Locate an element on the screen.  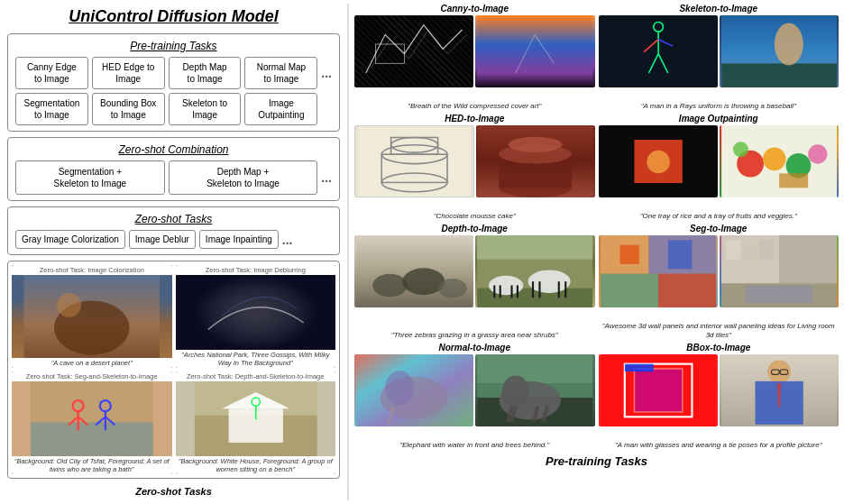
caption-depth: "Three zebras grazing in a grassy area n… is located at coordinates (474, 335).